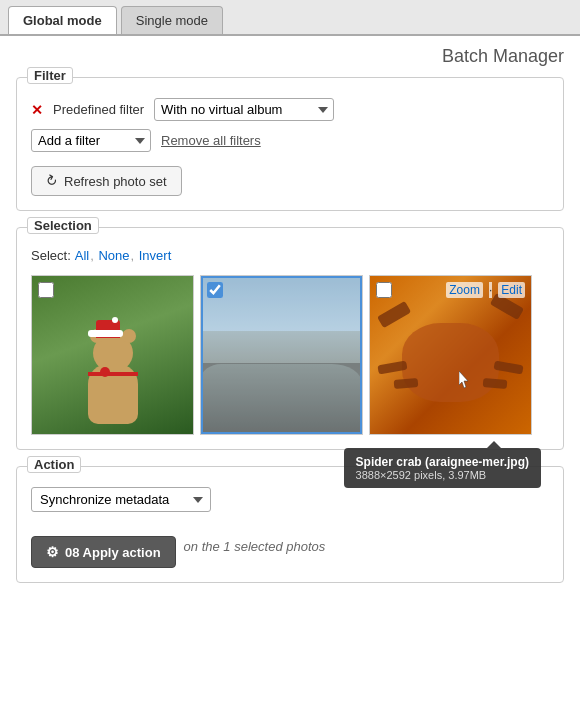 This screenshot has width=580, height=718. What do you see at coordinates (54, 464) in the screenshot?
I see `action-section-title: Action` at bounding box center [54, 464].